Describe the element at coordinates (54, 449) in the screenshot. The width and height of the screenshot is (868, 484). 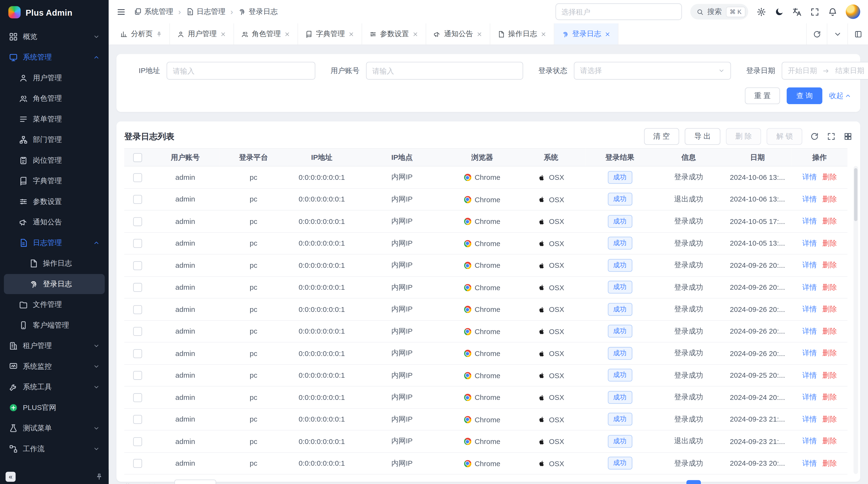
I see `sidebar-item: 工作流` at that location.